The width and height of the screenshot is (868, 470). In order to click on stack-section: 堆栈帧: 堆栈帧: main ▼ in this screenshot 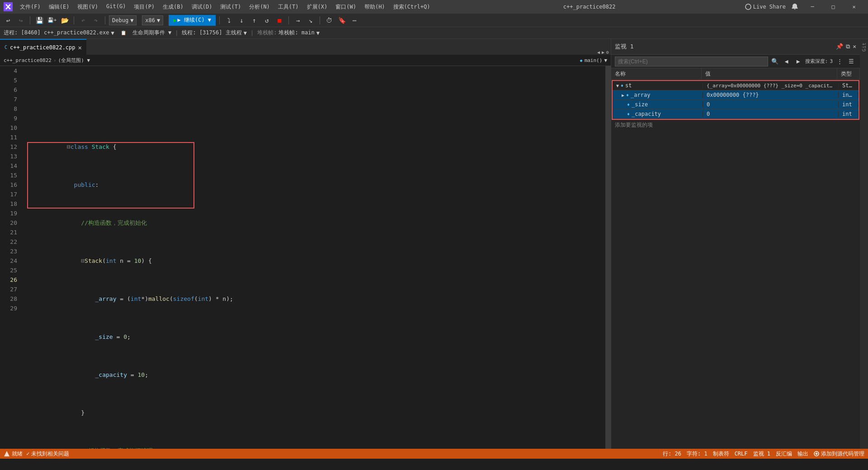, I will do `click(288, 33)`.